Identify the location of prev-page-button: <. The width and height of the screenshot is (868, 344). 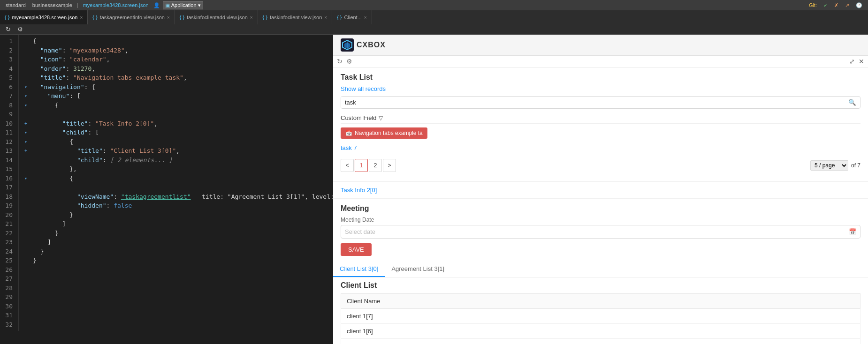
(347, 165).